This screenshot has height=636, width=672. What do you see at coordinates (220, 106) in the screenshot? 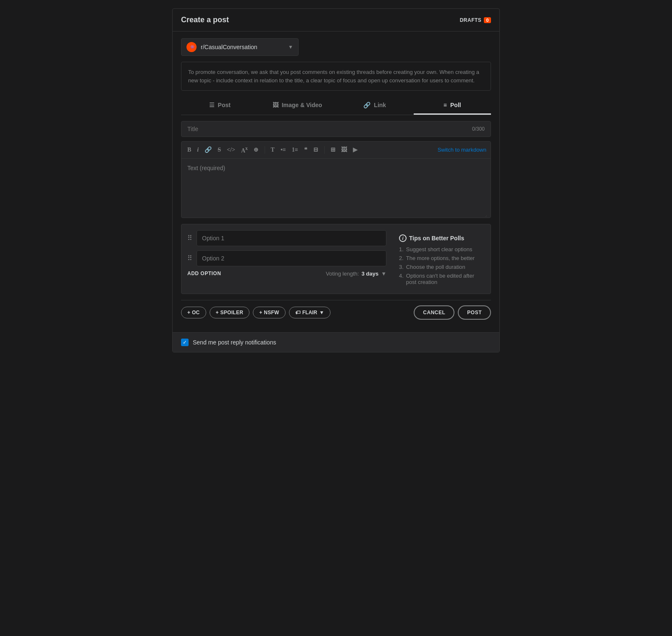
I see `tab-post: ☰ Post` at bounding box center [220, 106].